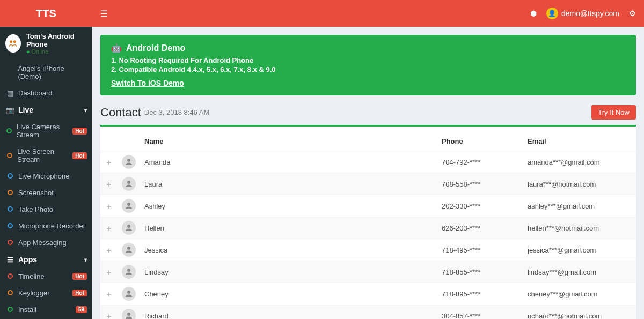 The image size is (644, 319). I want to click on contact-name: Hellen, so click(289, 228).